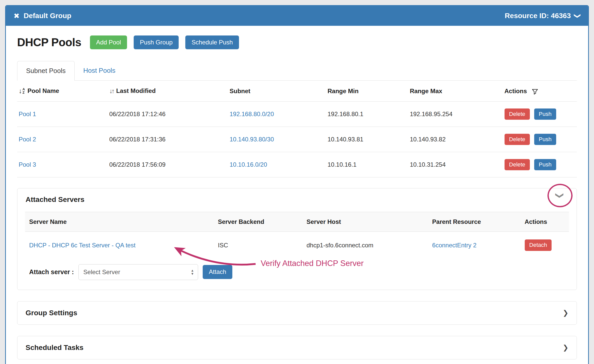 The width and height of the screenshot is (594, 364). I want to click on group-title: Default Group, so click(48, 16).